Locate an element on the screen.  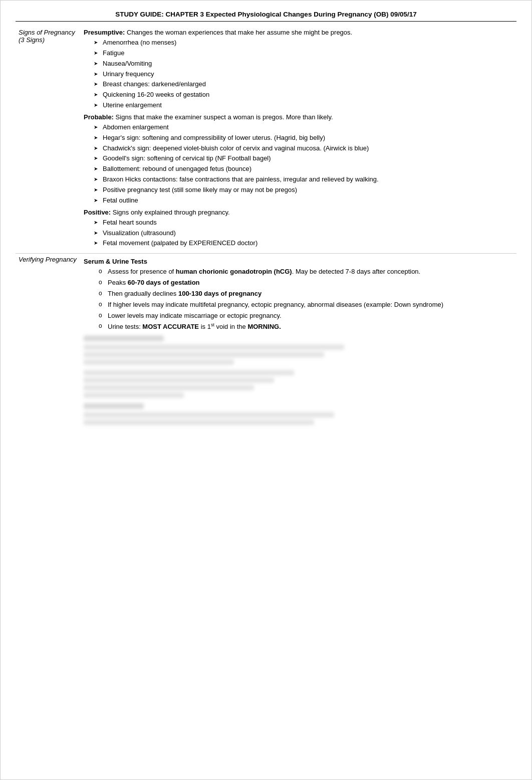
blurred-content is located at coordinates (299, 380).